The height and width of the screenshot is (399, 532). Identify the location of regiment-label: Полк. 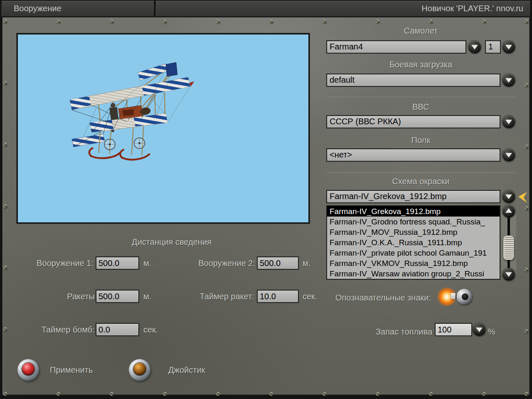
(421, 140).